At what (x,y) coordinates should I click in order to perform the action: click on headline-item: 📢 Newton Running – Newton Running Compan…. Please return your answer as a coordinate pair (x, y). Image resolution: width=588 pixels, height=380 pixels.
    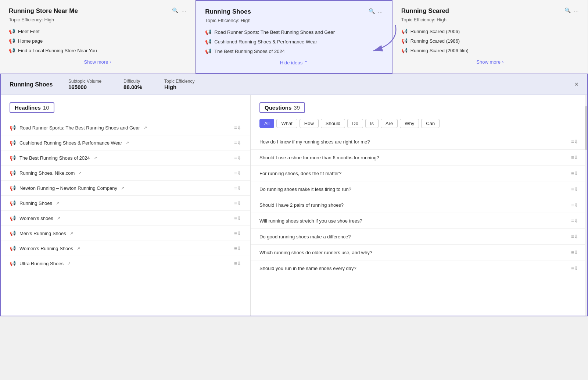
    Looking at the image, I should click on (126, 188).